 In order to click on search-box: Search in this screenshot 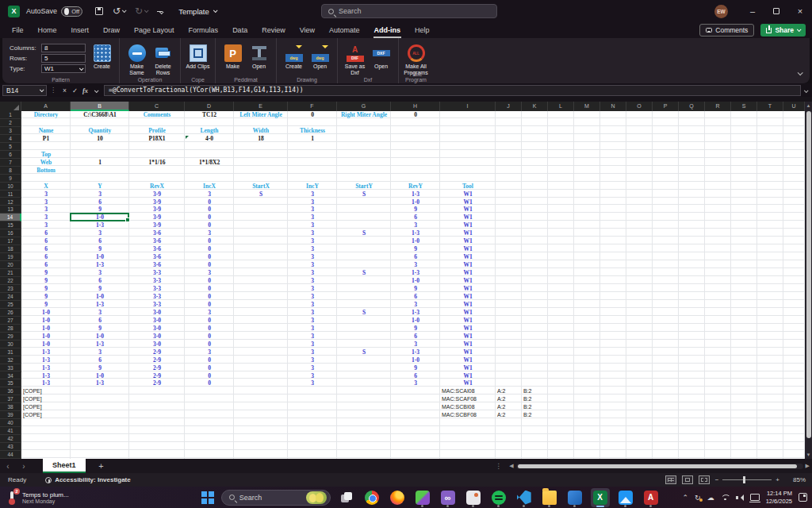, I will do `click(409, 11)`.